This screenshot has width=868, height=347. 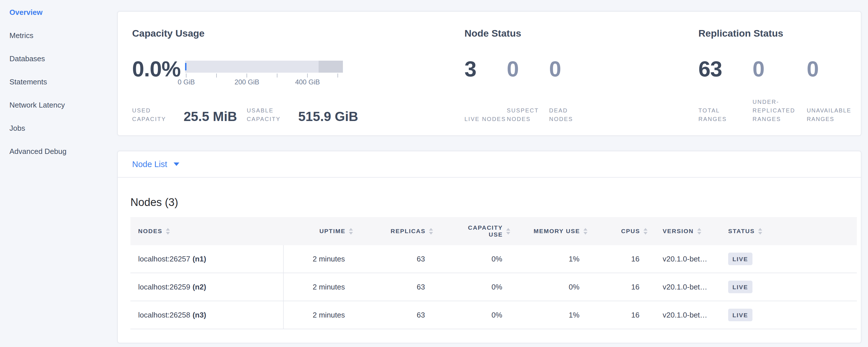 I want to click on capacity-gauge-bar, so click(x=264, y=67).